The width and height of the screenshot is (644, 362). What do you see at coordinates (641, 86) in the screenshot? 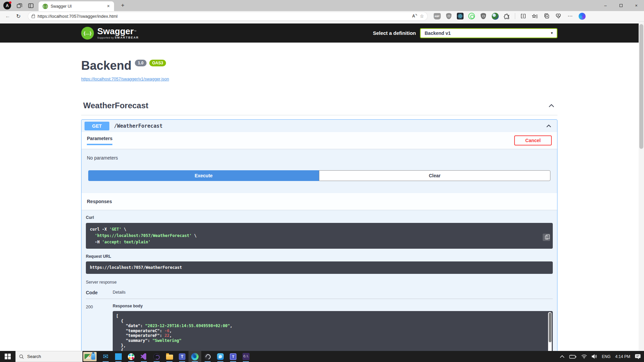
I see `page-scroll-thumb` at bounding box center [641, 86].